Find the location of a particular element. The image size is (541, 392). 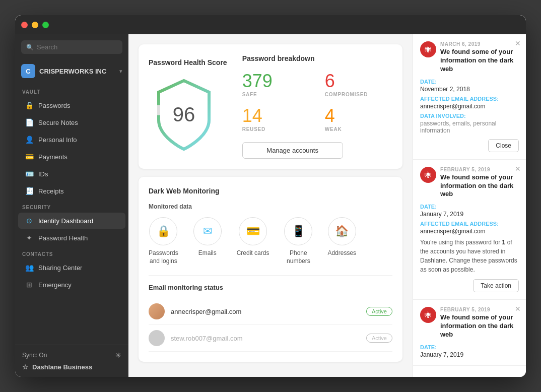

date-value-3: January 7, 2019 is located at coordinates (469, 355).